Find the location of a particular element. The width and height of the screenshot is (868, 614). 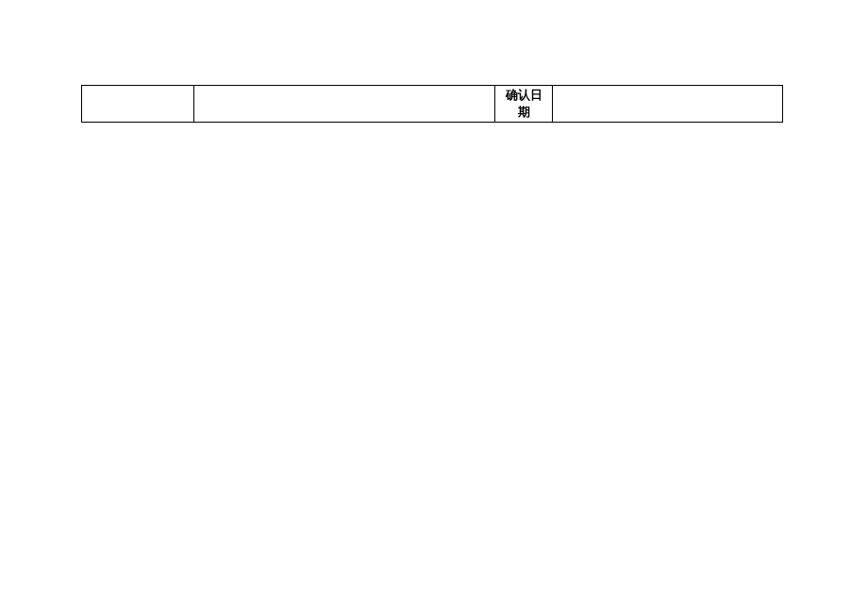

cell-confirm-date-label: 确认日期 is located at coordinates (525, 104).